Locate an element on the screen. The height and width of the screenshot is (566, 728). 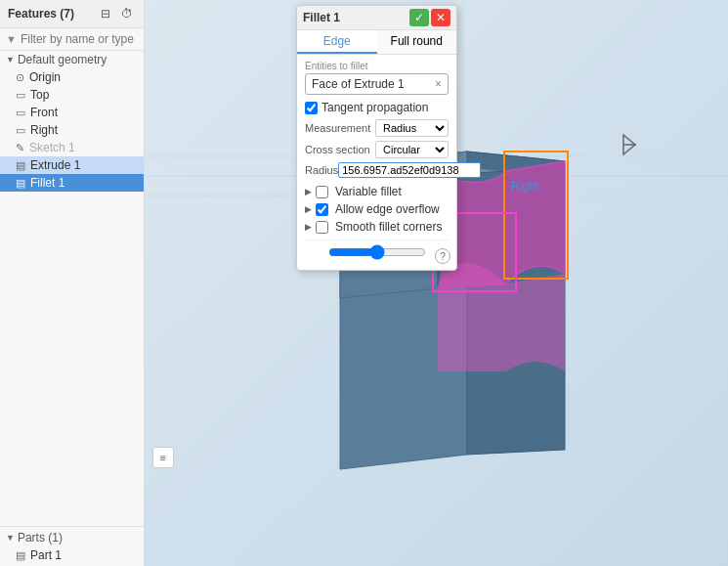
cross-section-label: Cross section is located at coordinates (340, 150).